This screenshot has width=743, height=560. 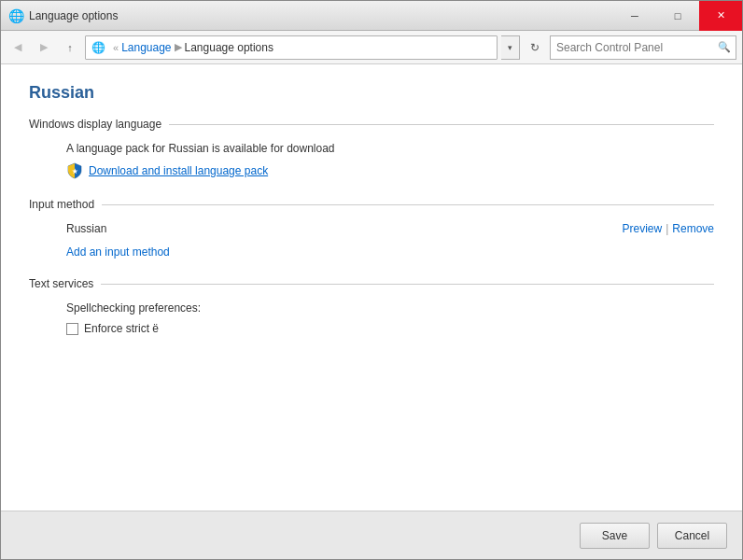 What do you see at coordinates (668, 229) in the screenshot?
I see `input-method-actions: Preview | Remove` at bounding box center [668, 229].